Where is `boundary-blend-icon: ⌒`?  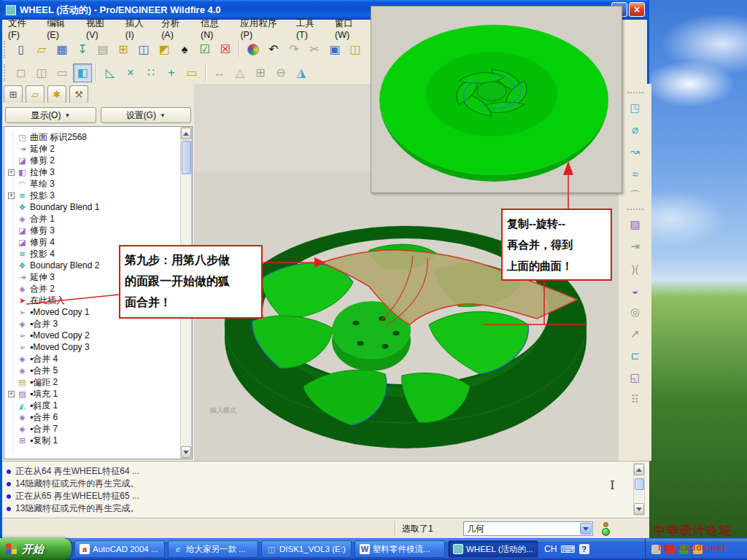 boundary-blend-icon: ⌒ is located at coordinates (635, 195).